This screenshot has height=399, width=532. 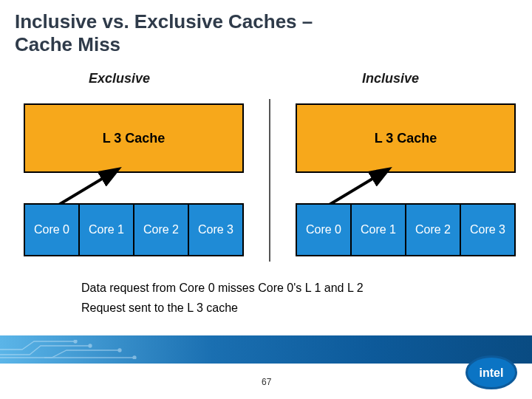 What do you see at coordinates (266, 382) in the screenshot?
I see `page-number: 67` at bounding box center [266, 382].